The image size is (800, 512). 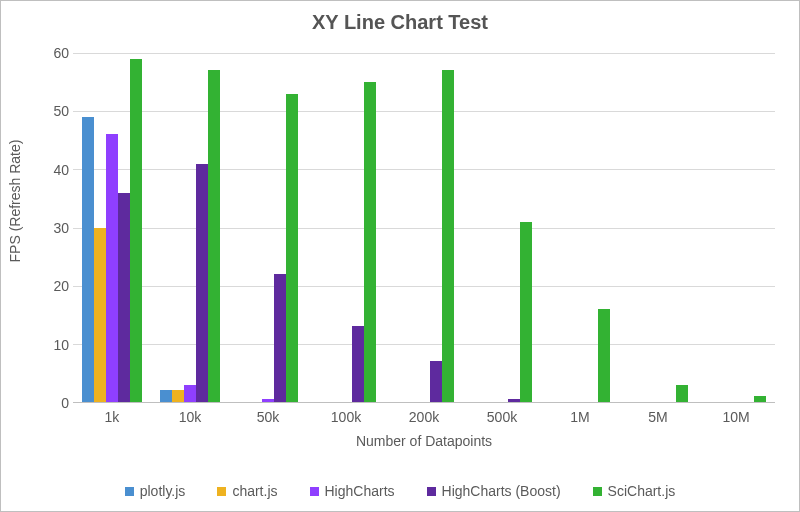 What do you see at coordinates (51, 111) in the screenshot?
I see `y-tick-label: 50` at bounding box center [51, 111].